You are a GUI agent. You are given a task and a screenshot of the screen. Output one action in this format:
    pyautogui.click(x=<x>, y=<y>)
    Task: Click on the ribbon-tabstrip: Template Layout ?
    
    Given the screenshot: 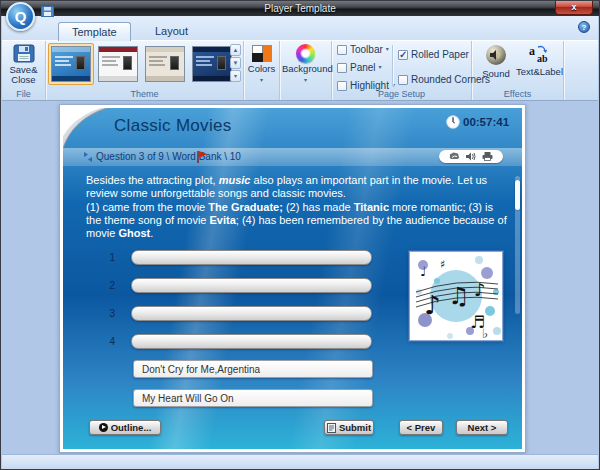 What is the action you would take?
    pyautogui.click(x=300, y=28)
    